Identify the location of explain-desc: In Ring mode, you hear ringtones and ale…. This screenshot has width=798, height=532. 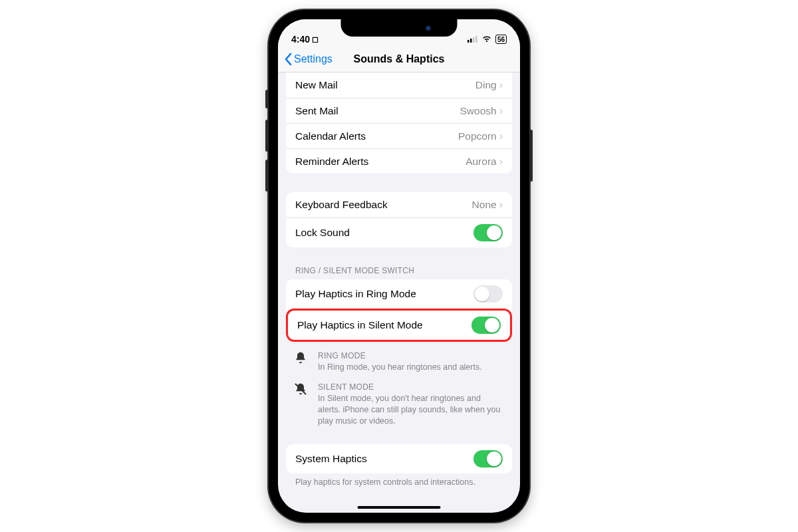
(400, 367).